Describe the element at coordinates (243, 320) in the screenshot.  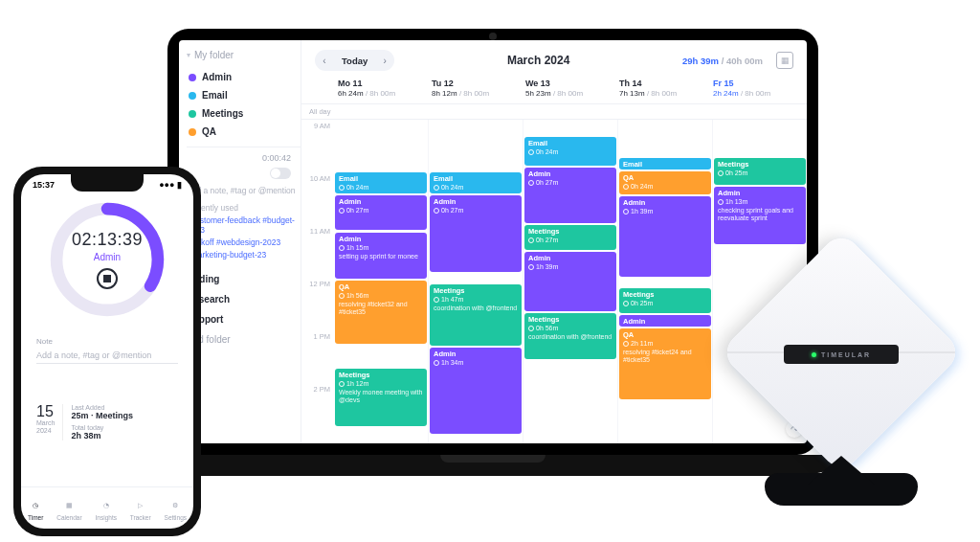
I see `sidebar-folder-support: Support` at that location.